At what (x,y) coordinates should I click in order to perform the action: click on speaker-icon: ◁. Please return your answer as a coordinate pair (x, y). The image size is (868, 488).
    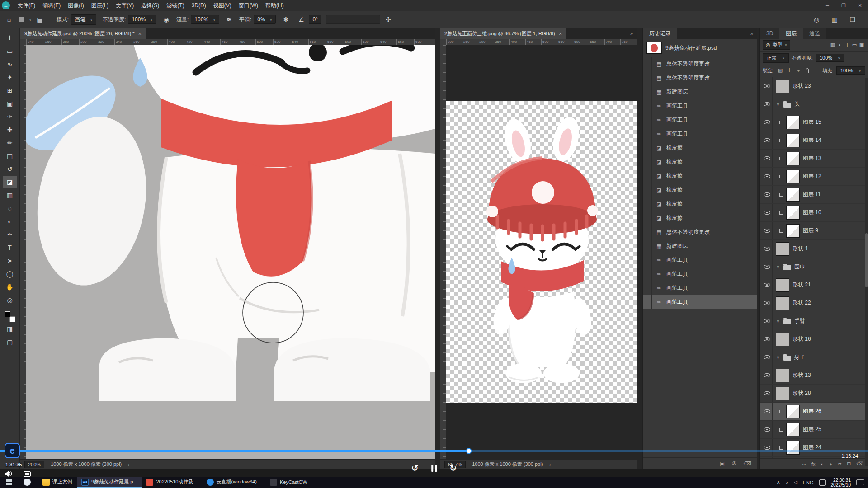
    Looking at the image, I should click on (795, 483).